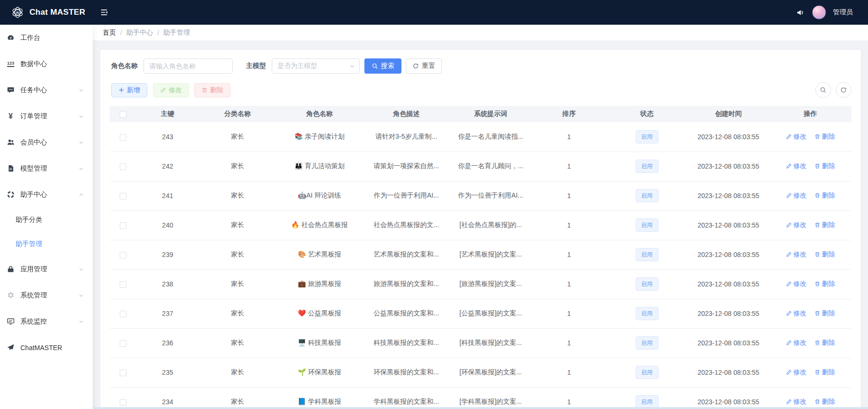  I want to click on search-button: 搜索, so click(383, 66).